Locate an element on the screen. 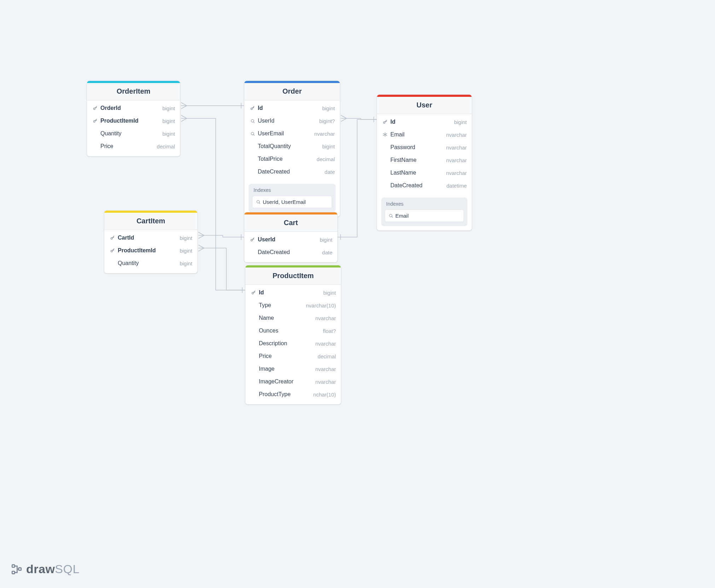 Image resolution: width=715 pixels, height=588 pixels. rel-cartitem-productitem is located at coordinates (222, 267).